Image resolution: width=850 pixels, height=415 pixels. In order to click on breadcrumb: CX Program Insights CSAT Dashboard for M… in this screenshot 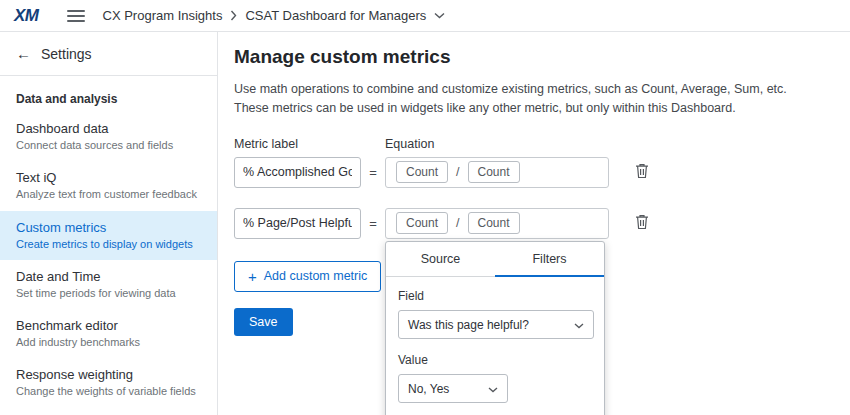, I will do `click(274, 16)`.